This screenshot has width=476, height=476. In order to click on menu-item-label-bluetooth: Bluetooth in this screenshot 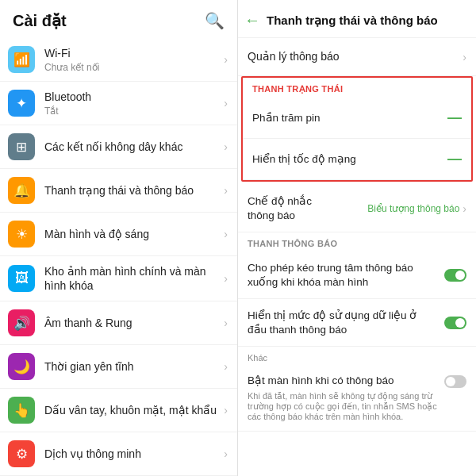, I will do `click(132, 97)`.